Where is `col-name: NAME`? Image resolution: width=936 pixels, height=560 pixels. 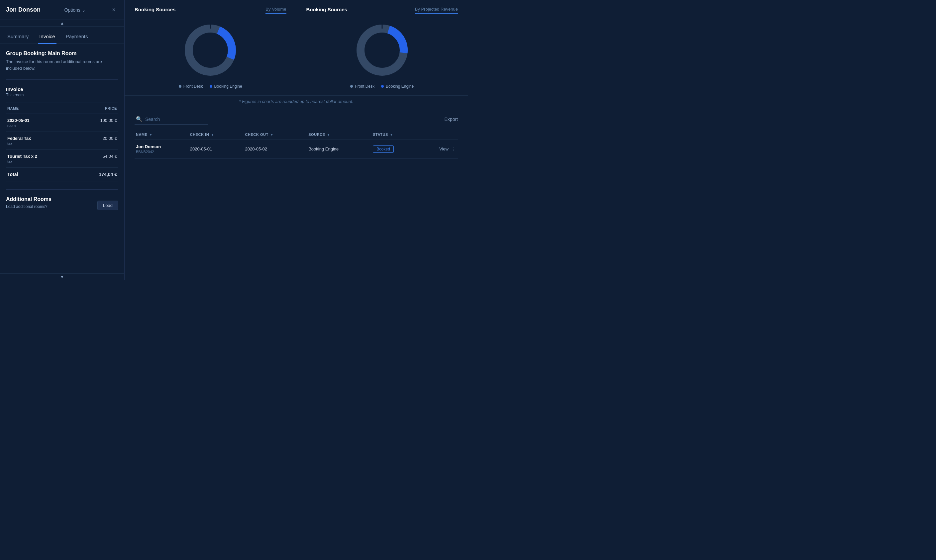
col-name: NAME is located at coordinates (40, 109).